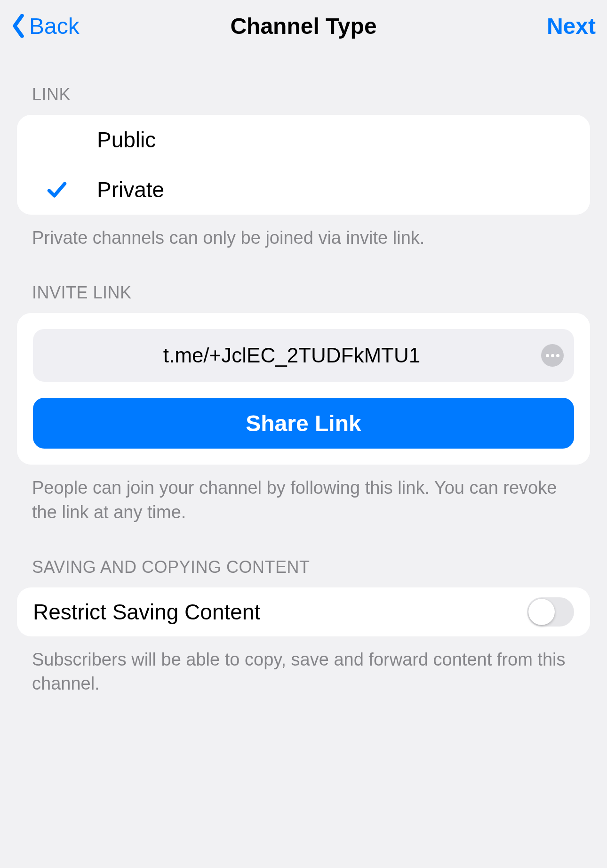 The width and height of the screenshot is (607, 868). Describe the element at coordinates (304, 165) in the screenshot. I see `link-type-group: Public Private` at that location.